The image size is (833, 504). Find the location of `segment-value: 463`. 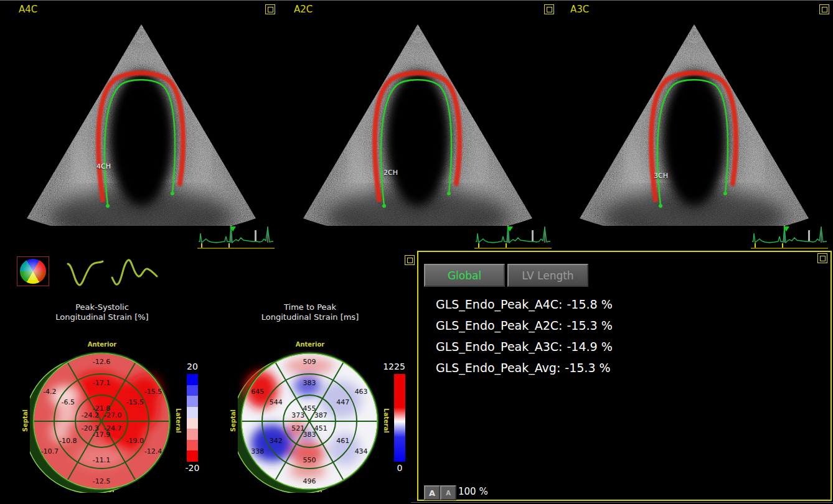

segment-value: 463 is located at coordinates (361, 392).